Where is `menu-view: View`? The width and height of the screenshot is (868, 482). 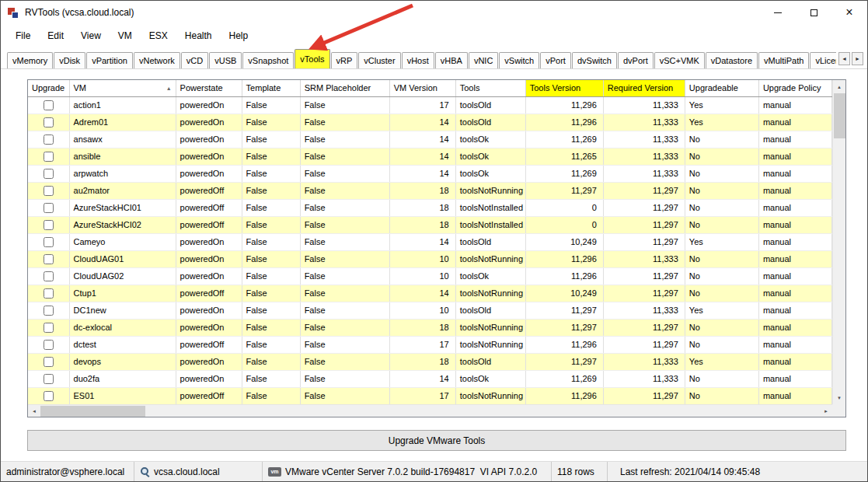
menu-view: View is located at coordinates (91, 36).